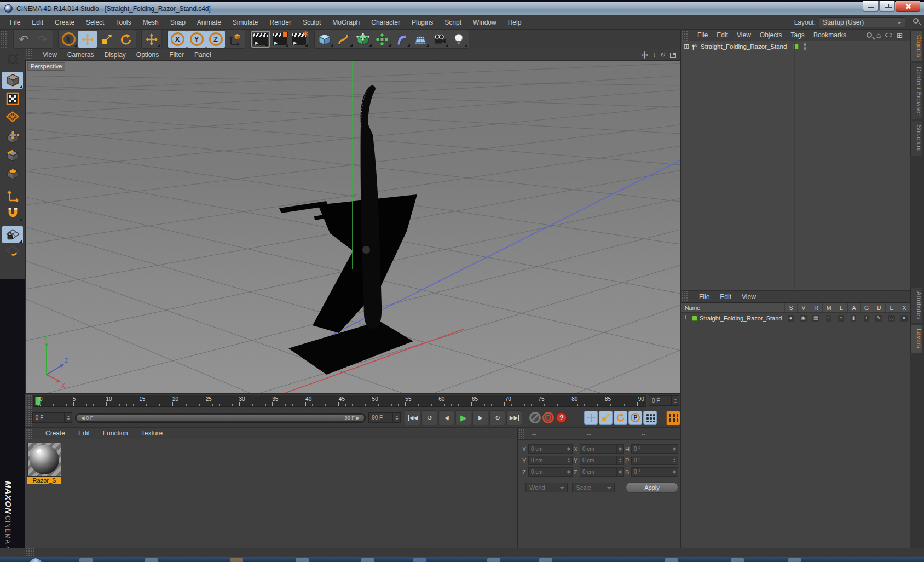 The image size is (924, 562). I want to click on layer-color-swatch, so click(695, 318).